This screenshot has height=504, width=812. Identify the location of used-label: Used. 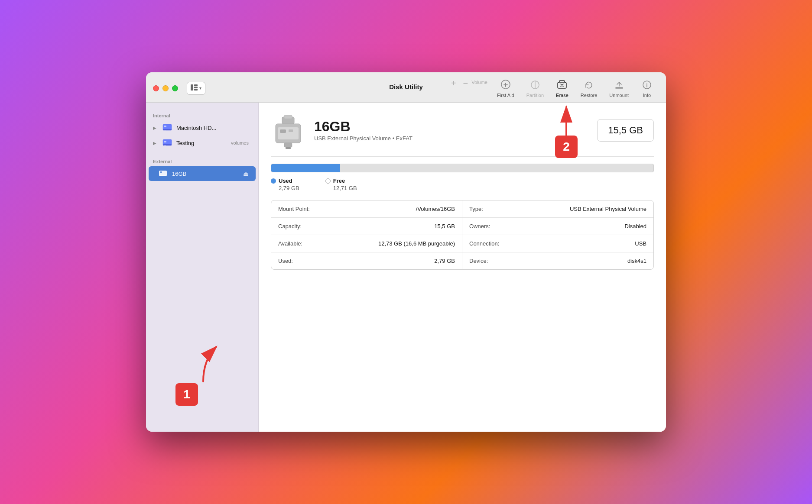
(286, 181).